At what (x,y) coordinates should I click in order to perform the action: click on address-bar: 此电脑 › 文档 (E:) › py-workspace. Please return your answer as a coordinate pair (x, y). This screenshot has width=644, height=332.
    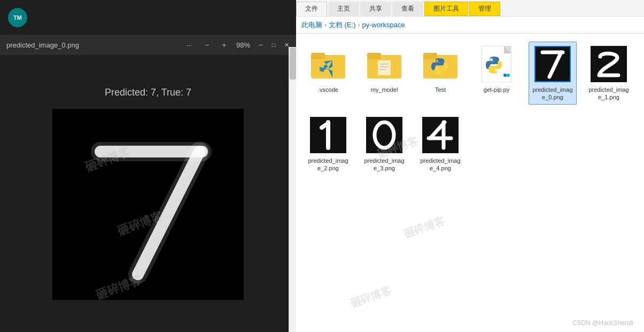
    Looking at the image, I should click on (470, 25).